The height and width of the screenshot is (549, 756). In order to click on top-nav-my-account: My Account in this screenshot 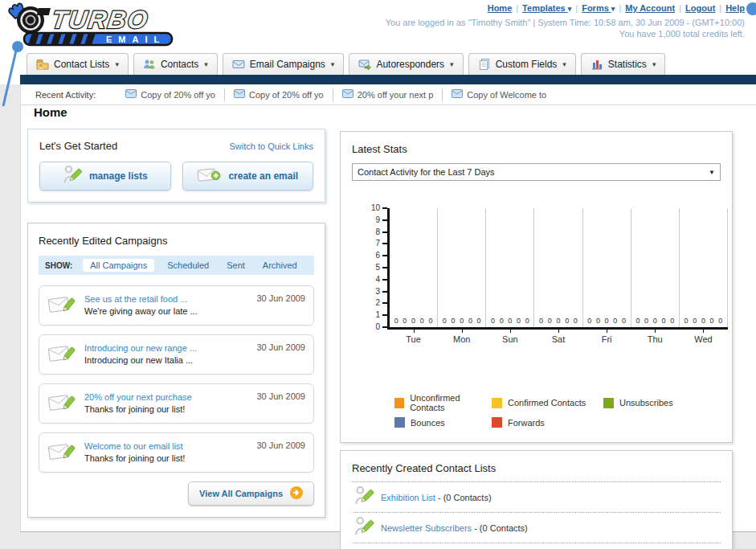, I will do `click(650, 8)`.